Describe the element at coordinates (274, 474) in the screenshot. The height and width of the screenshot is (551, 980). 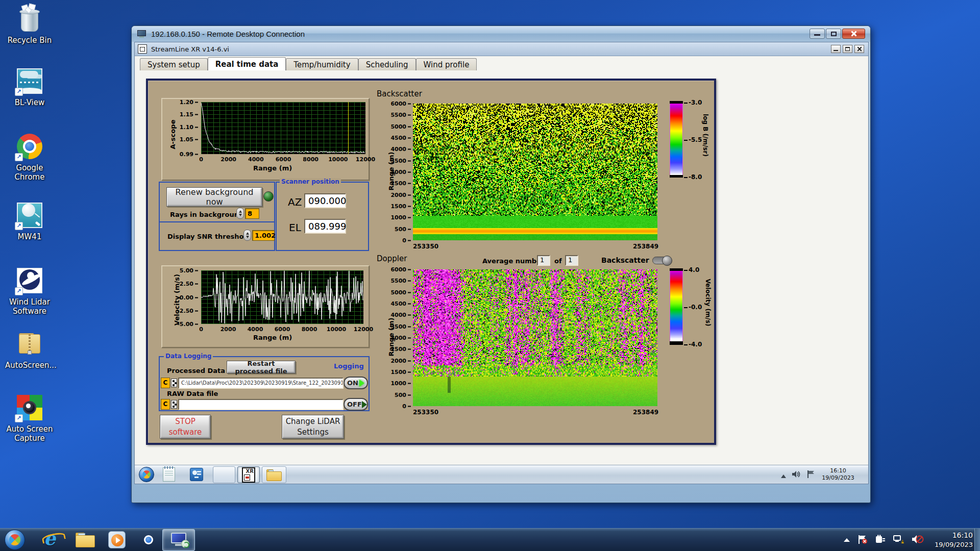
I see `explorer-taskbar-button` at that location.